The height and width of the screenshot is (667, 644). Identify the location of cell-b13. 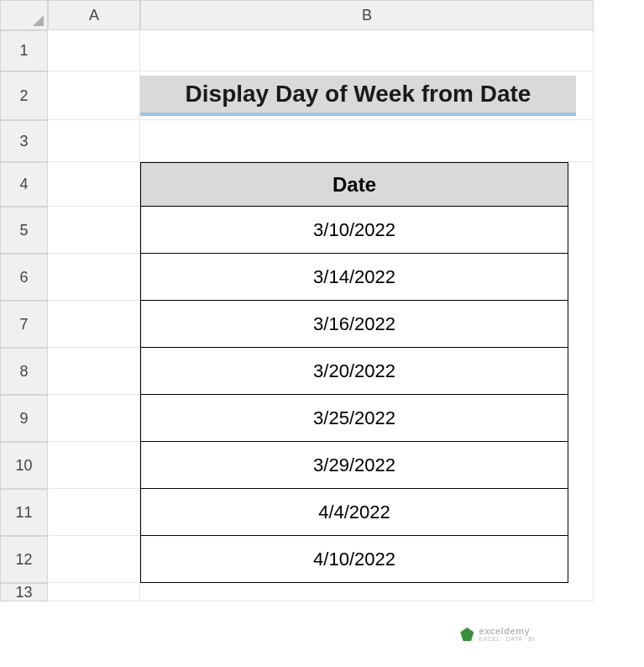
(367, 592).